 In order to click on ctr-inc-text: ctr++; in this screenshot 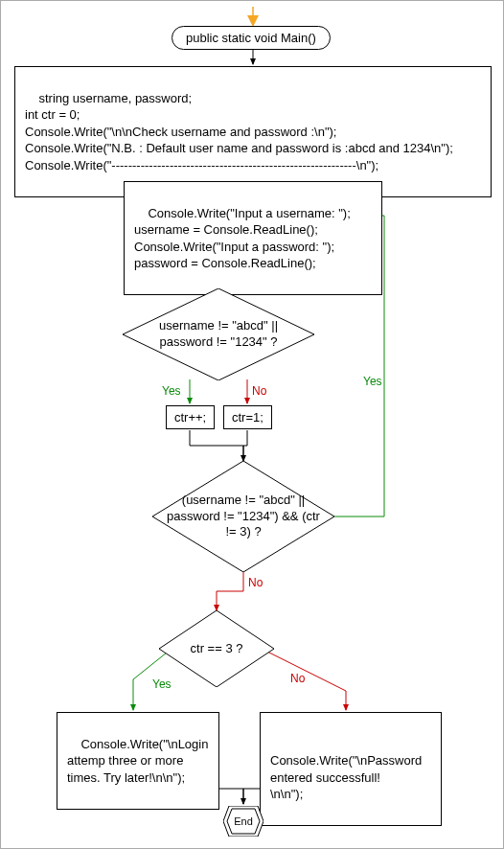, I will do `click(190, 418)`.